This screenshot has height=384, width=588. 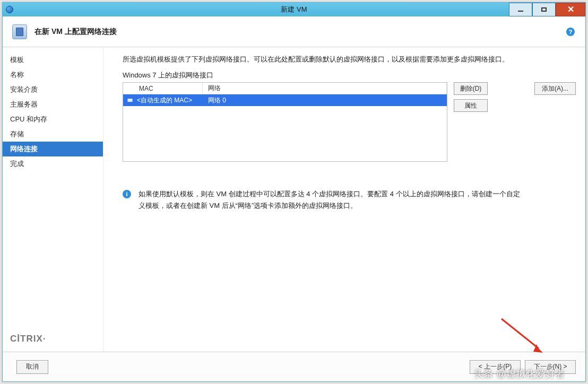 I want to click on maximize-button, so click(x=544, y=10).